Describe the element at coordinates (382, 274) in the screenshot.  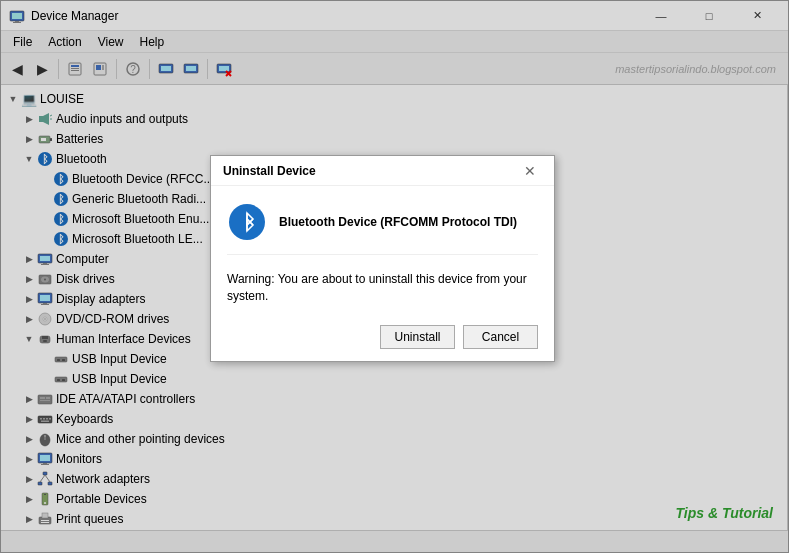
I see `dialog-body: Bluetooth Device (RFCOMM Protocol TDI) W…` at that location.